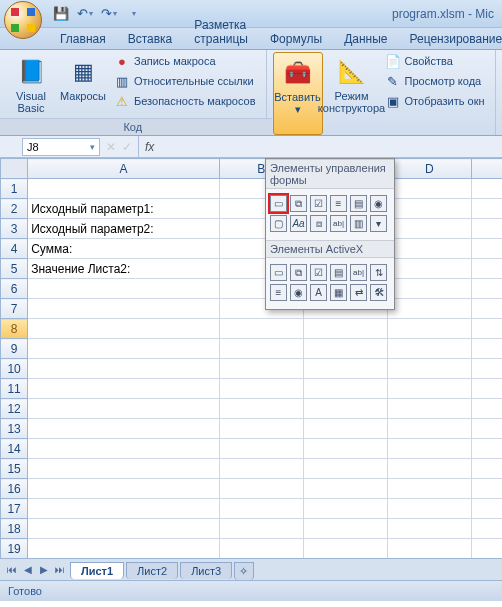 Image resolution: width=502 pixels, height=607 pixels. What do you see at coordinates (14, 169) in the screenshot?
I see `select-all-corner` at bounding box center [14, 169].